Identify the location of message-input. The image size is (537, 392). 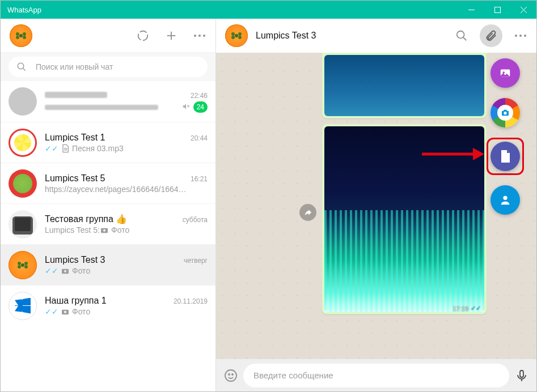
(377, 375).